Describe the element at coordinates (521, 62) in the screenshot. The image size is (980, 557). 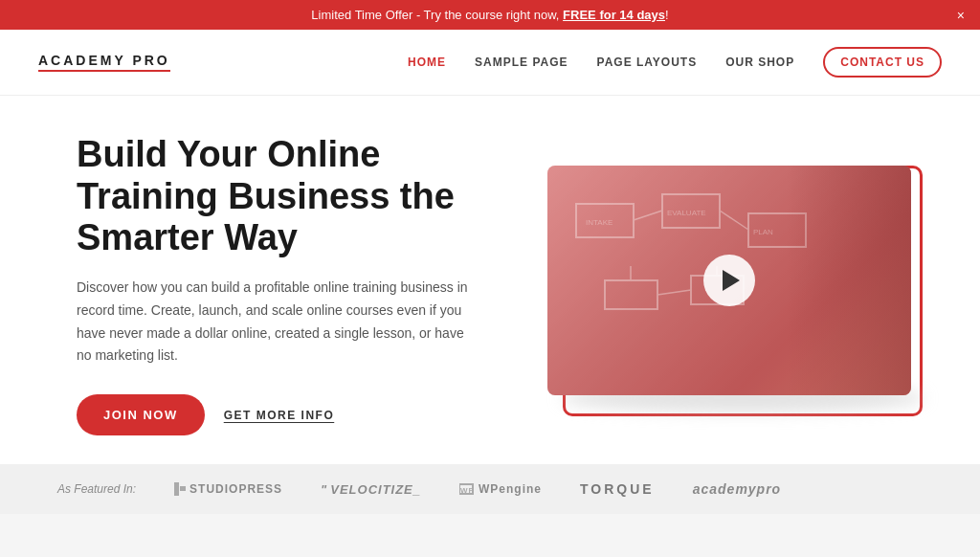
I see `nav-sample-page: SAMPLE PAGE` at that location.